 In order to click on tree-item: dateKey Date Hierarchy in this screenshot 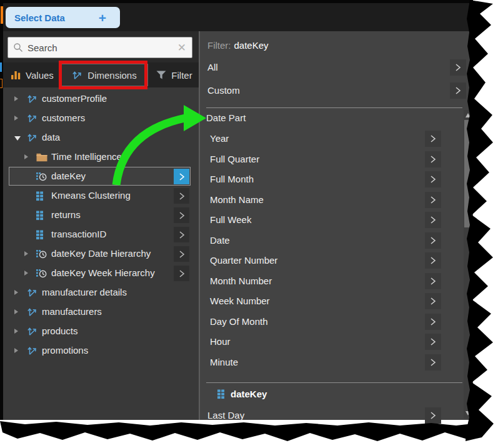, I will do `click(101, 254)`.